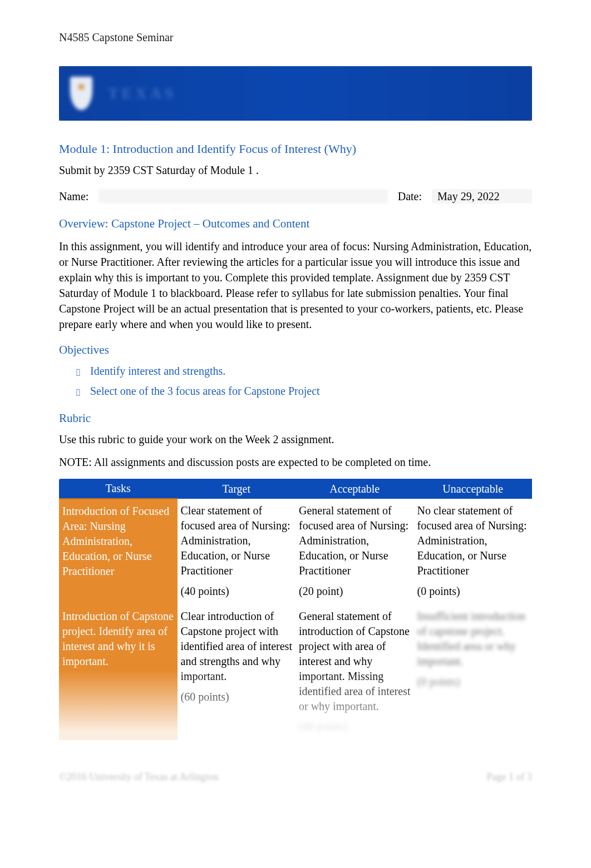  What do you see at coordinates (296, 93) in the screenshot?
I see `header-banner: TEXAS` at bounding box center [296, 93].